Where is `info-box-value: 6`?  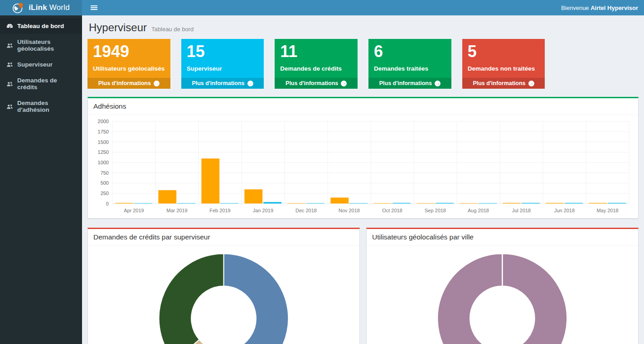 info-box-value: 6 is located at coordinates (410, 52).